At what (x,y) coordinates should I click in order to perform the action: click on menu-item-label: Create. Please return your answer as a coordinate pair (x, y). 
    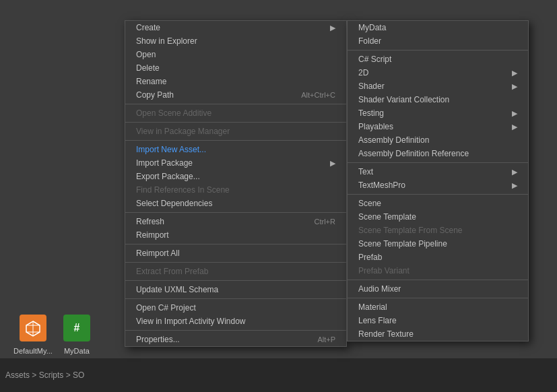
    Looking at the image, I should click on (233, 28).